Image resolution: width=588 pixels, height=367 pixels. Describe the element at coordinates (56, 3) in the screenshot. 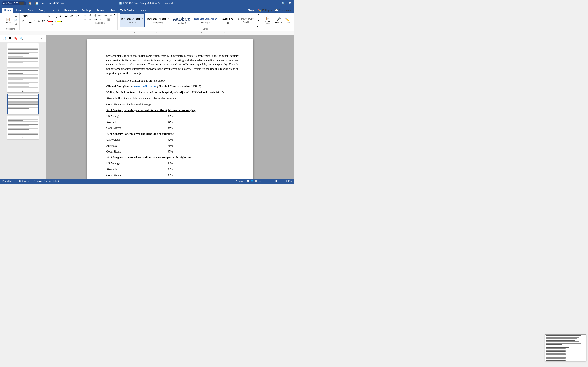

I see `spellcheck-icon: ABC` at that location.